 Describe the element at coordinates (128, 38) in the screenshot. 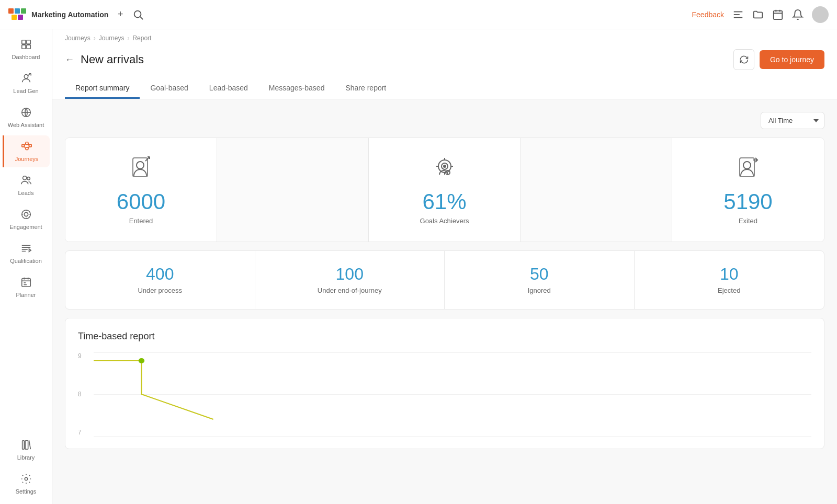

I see `breadcrumb-sep-2: ›` at that location.